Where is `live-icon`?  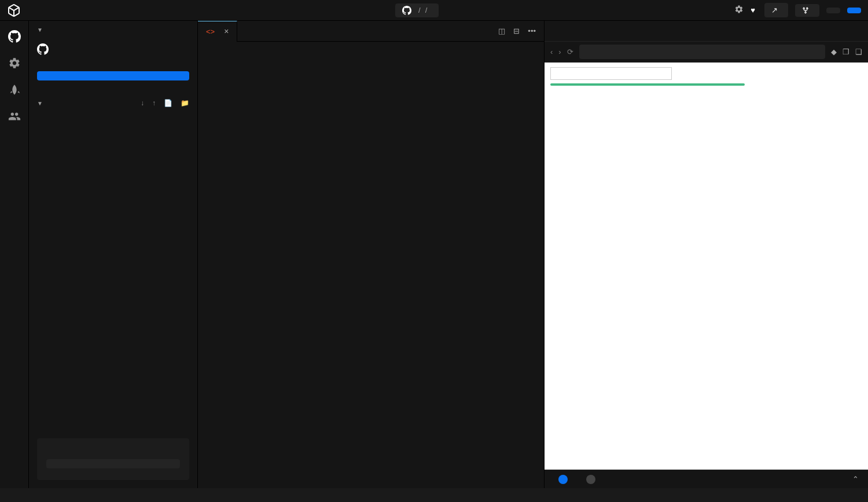 live-icon is located at coordinates (14, 116).